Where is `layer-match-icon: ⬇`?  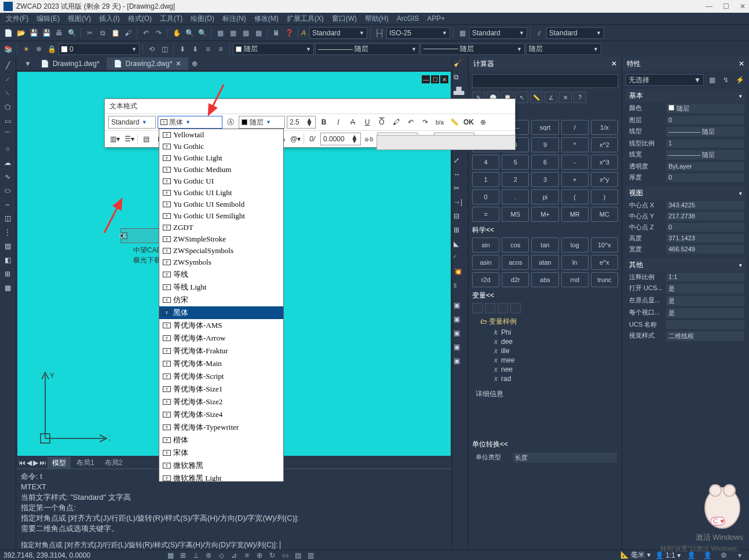
layer-match-icon: ⬇ is located at coordinates (195, 49).